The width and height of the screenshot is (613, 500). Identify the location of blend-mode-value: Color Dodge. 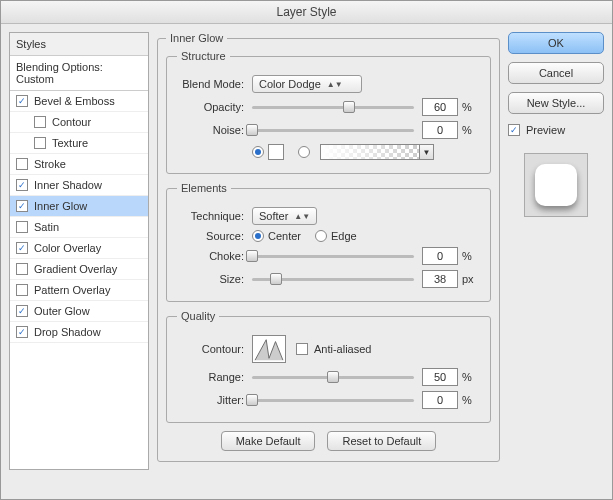
(290, 84).